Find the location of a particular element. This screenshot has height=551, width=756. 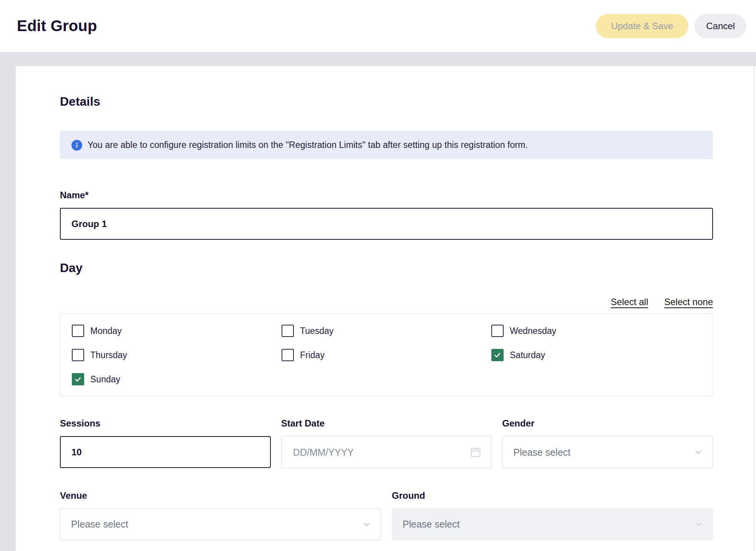

ground-select: Please select is located at coordinates (552, 524).